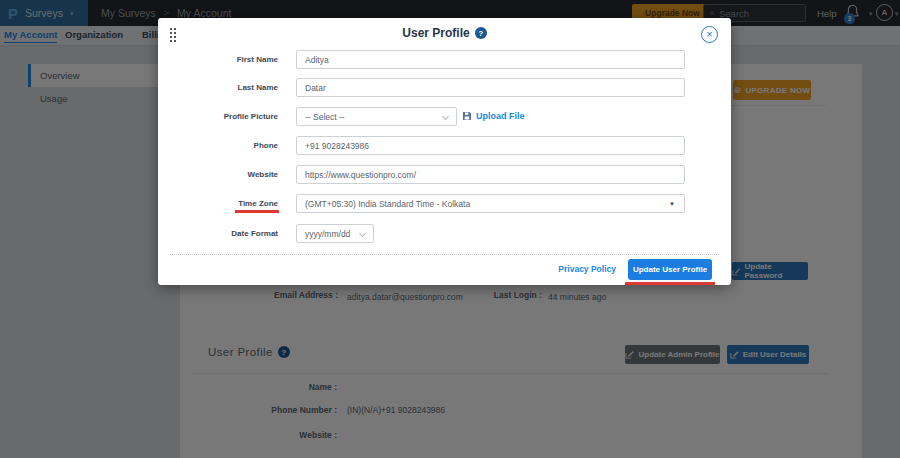 This screenshot has height=458, width=900. I want to click on phone-field, so click(490, 146).